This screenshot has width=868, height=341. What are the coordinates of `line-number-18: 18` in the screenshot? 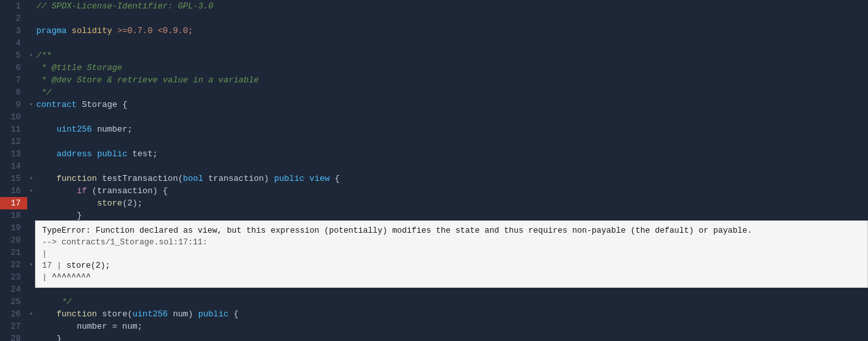 It's located at (14, 215).